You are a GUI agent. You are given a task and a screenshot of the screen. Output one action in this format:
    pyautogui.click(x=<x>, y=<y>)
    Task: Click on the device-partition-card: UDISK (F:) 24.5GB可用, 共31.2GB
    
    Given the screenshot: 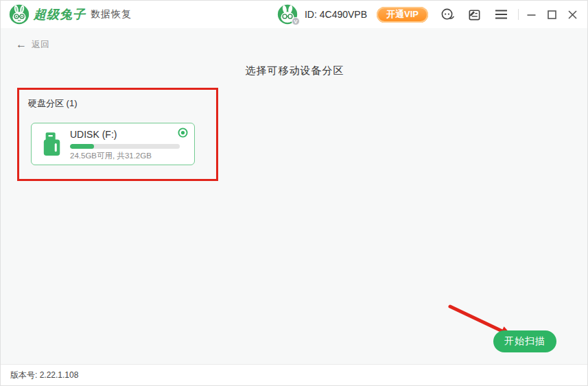 What is the action you would take?
    pyautogui.click(x=113, y=144)
    